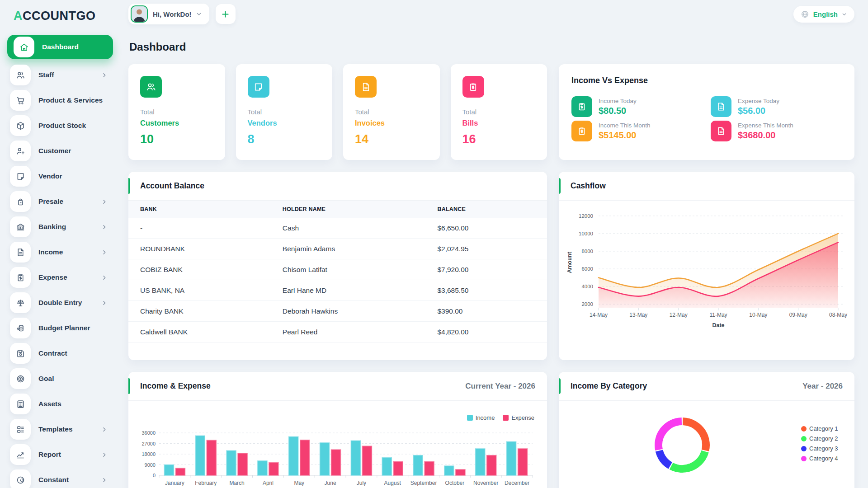 The height and width of the screenshot is (488, 868). What do you see at coordinates (24, 47) in the screenshot?
I see `home-icon` at bounding box center [24, 47].